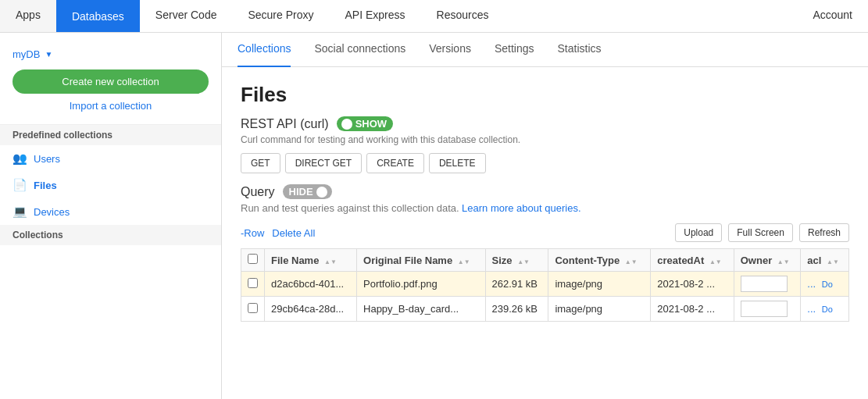  What do you see at coordinates (111, 212) in the screenshot?
I see `sidebar-item-devices: 💻 Devices` at bounding box center [111, 212].